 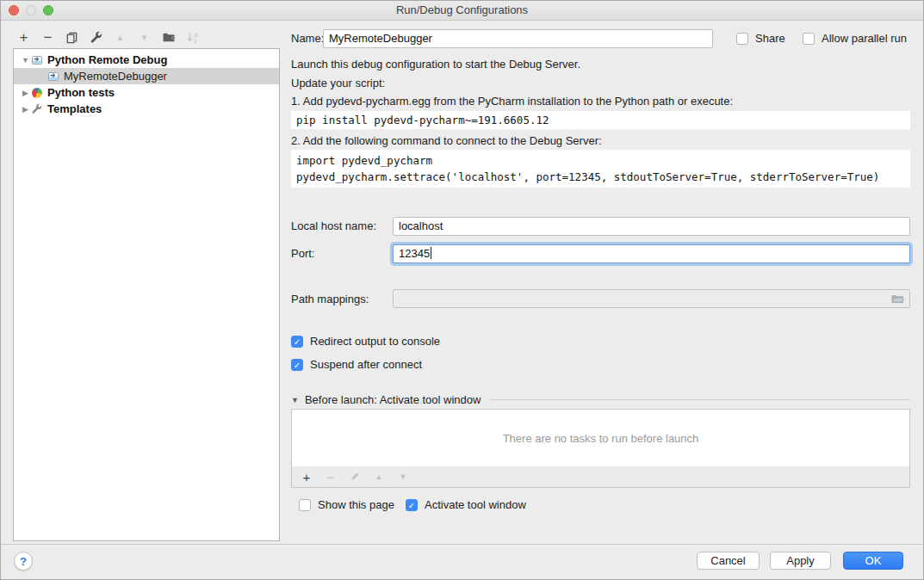 I want to click on suspend-after-connect-checkbox, so click(x=297, y=365).